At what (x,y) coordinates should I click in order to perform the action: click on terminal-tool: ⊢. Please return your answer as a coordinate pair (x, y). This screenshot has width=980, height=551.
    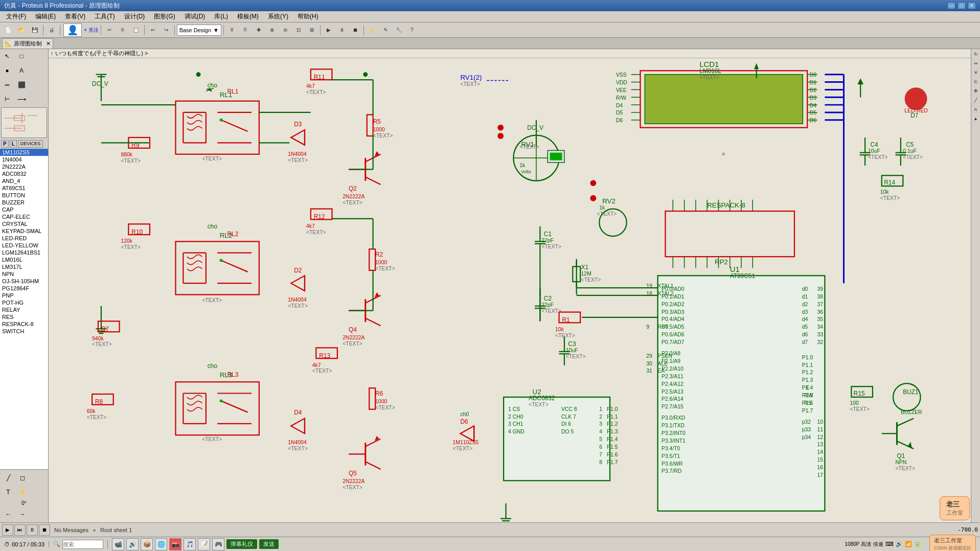
    Looking at the image, I should click on (7, 99).